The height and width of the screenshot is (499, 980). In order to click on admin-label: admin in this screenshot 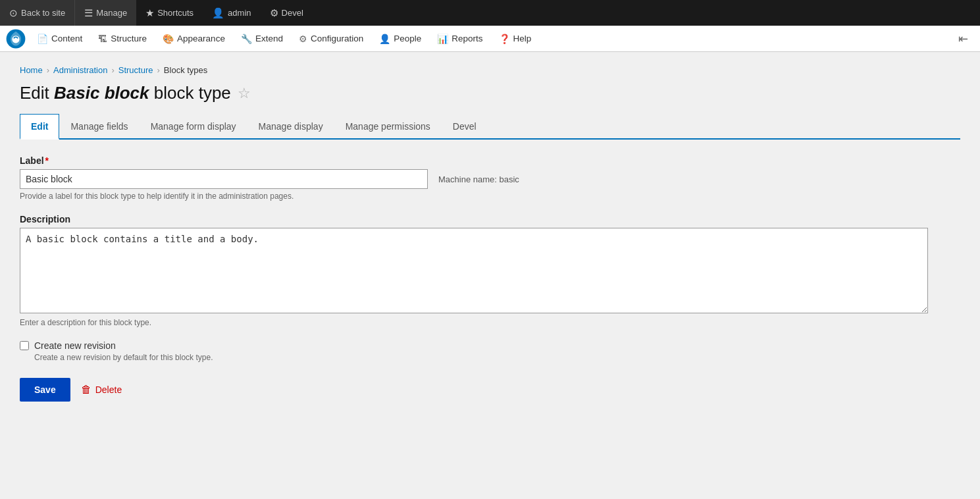, I will do `click(240, 13)`.